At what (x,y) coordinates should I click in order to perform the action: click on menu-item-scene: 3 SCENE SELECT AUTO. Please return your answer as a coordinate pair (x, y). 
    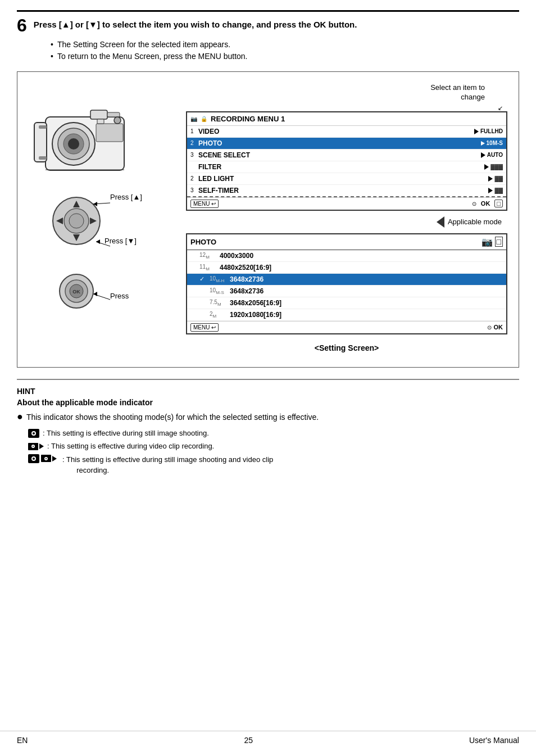
    Looking at the image, I should click on (347, 155).